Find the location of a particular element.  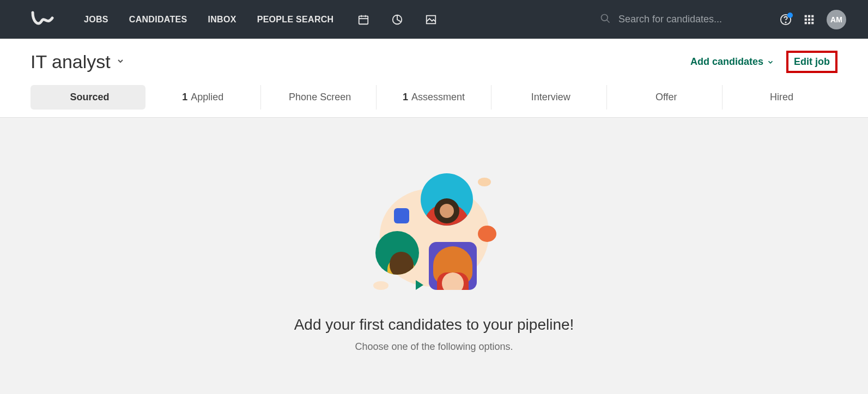

logo is located at coordinates (43, 20).